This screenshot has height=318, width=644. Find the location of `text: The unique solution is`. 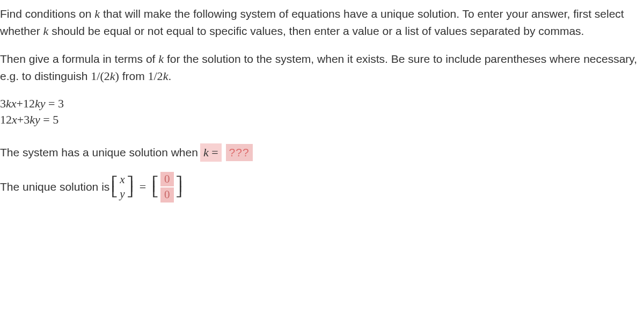

text: The unique solution is is located at coordinates (55, 187).